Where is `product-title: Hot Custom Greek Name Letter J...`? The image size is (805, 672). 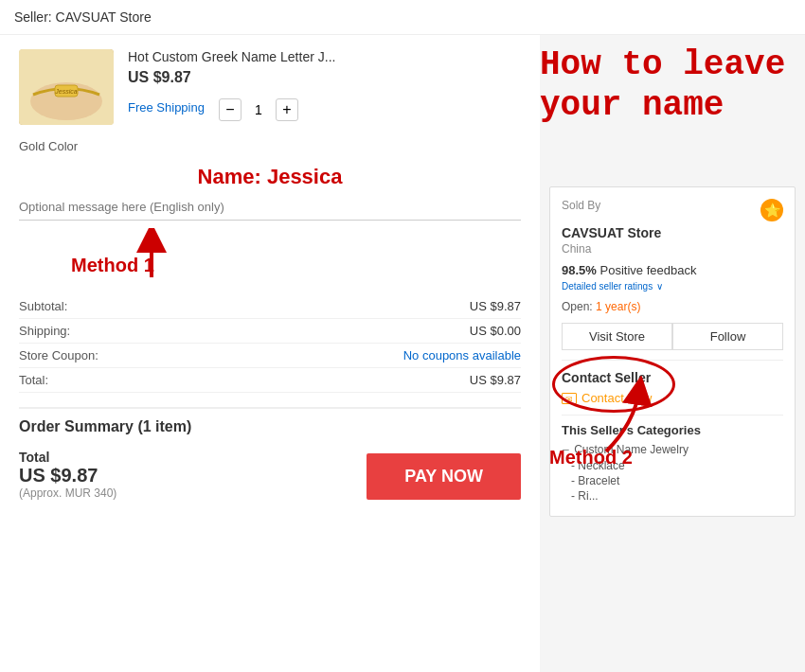 product-title: Hot Custom Greek Name Letter J... is located at coordinates (324, 57).